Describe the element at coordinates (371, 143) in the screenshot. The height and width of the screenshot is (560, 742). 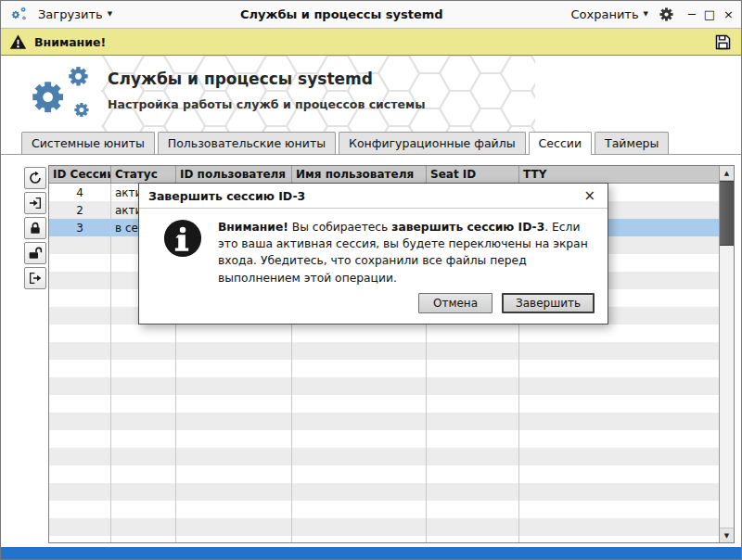
I see `tab-bar: Системные юниты Пользовательские юниты К…` at that location.